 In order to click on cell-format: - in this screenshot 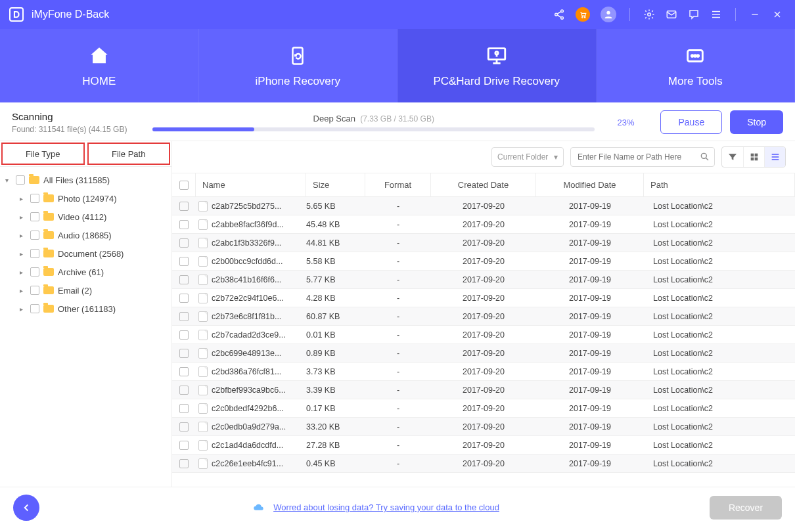, I will do `click(398, 353)`.